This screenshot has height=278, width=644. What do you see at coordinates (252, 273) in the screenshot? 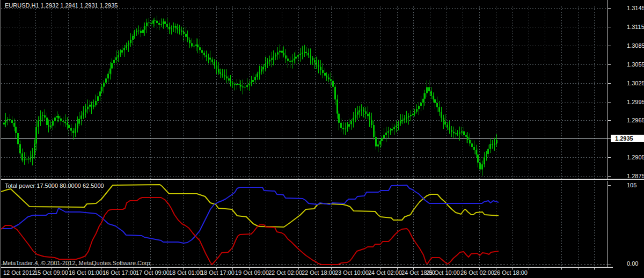
I see `time-axis-label: 19 Oct 09:00` at bounding box center [252, 273].